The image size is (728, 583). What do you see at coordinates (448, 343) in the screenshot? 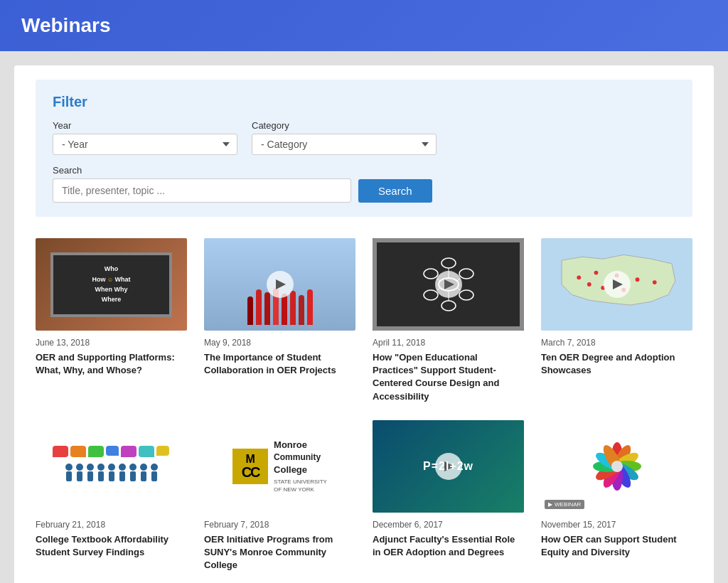
I see `webinar-date: April 11, 2018` at bounding box center [448, 343].